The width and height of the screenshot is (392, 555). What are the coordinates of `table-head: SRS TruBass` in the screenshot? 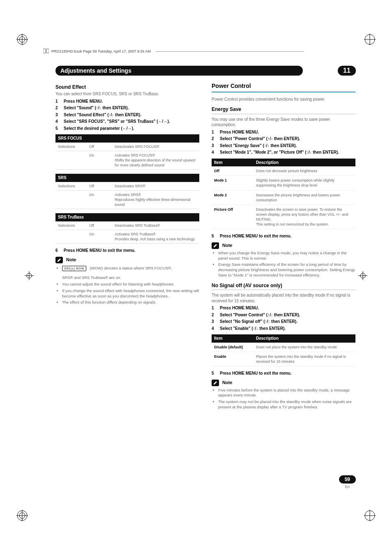 It's located at (127, 217).